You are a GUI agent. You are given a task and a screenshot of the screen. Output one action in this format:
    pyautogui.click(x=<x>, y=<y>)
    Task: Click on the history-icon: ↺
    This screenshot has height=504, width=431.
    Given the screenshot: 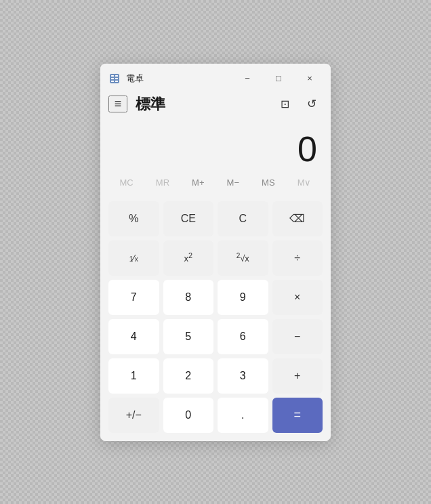 What is the action you would take?
    pyautogui.click(x=312, y=104)
    